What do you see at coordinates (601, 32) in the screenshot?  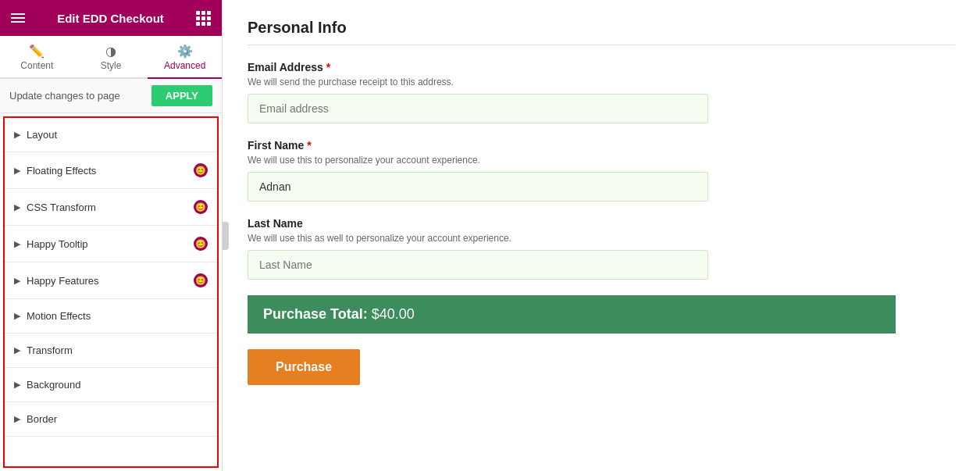 I see `page-title: Personal Info` at bounding box center [601, 32].